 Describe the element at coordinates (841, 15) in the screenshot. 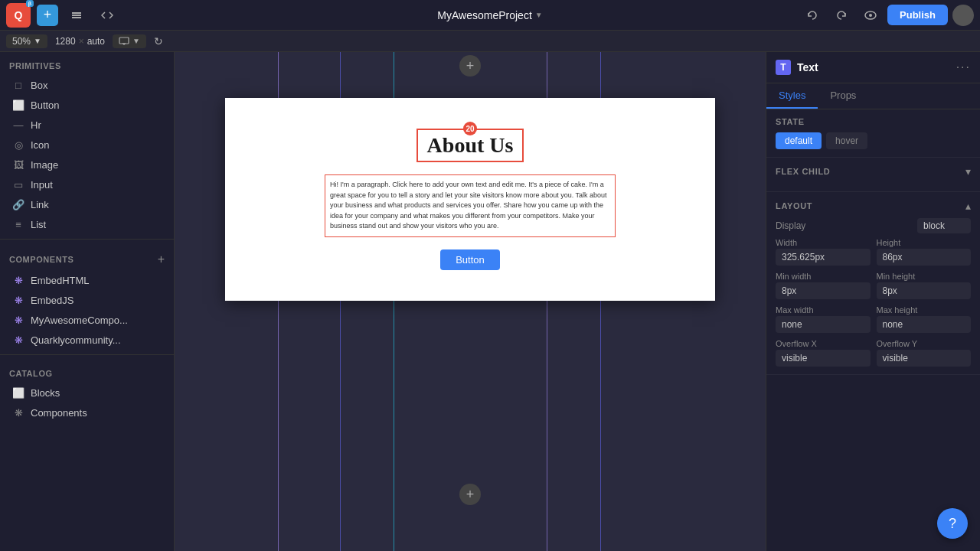

I see `redo-button` at that location.